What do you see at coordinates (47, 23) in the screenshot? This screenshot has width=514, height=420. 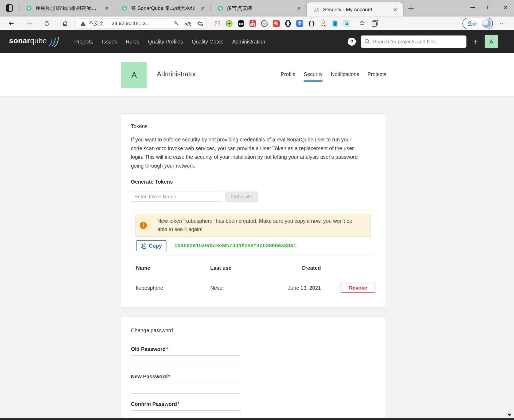 I see `refresh-button` at bounding box center [47, 23].